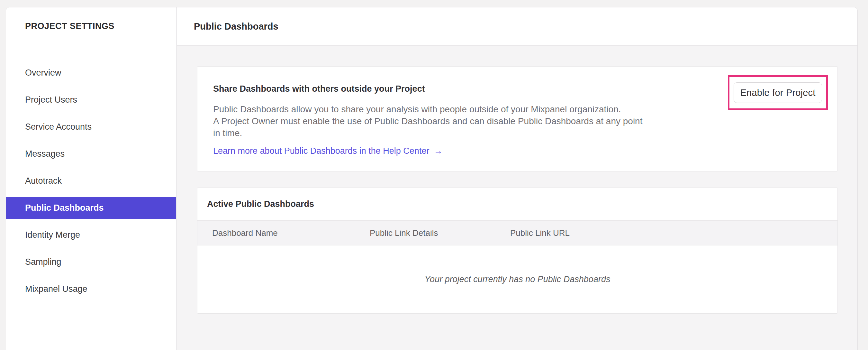 The height and width of the screenshot is (350, 868). Describe the element at coordinates (91, 289) in the screenshot. I see `sidebar-item-mixpanel-usage: Mixpanel Usage` at that location.